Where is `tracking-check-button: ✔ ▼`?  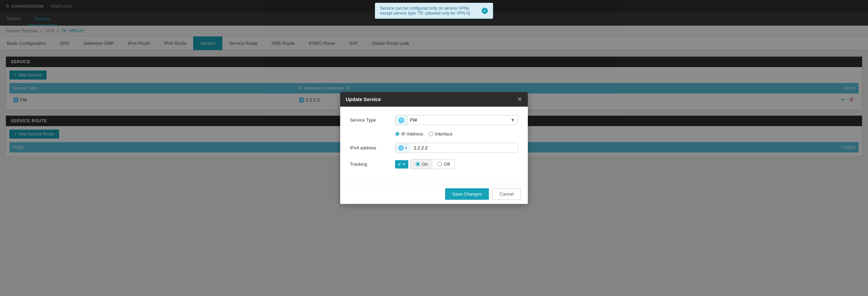 tracking-check-button: ✔ ▼ is located at coordinates (402, 161).